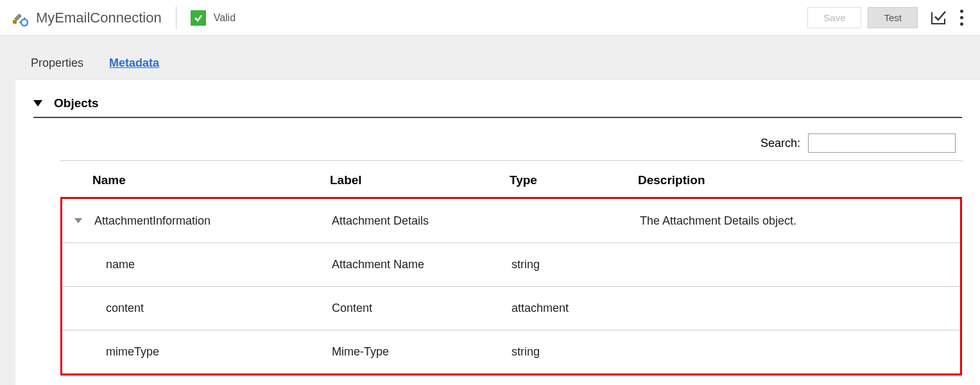 The image size is (980, 385). What do you see at coordinates (422, 264) in the screenshot?
I see `cell-label: Attachment Name` at bounding box center [422, 264].